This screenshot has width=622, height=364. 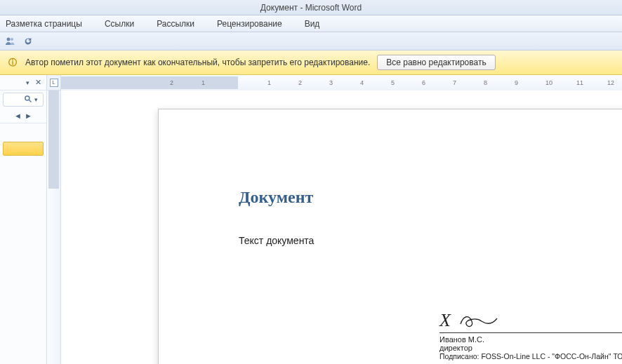 What do you see at coordinates (44, 24) in the screenshot?
I see `tab-page-layout: Разметка страницы` at bounding box center [44, 24].